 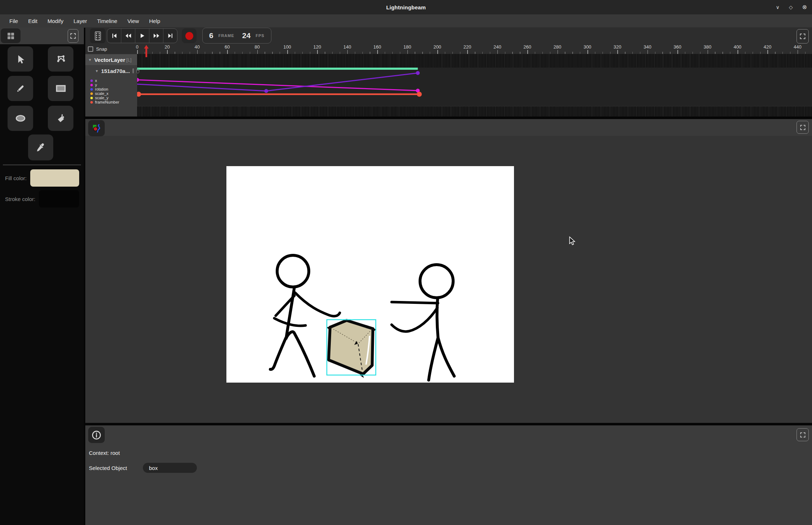 I want to click on ruler-tick-label: 80, so click(x=257, y=47).